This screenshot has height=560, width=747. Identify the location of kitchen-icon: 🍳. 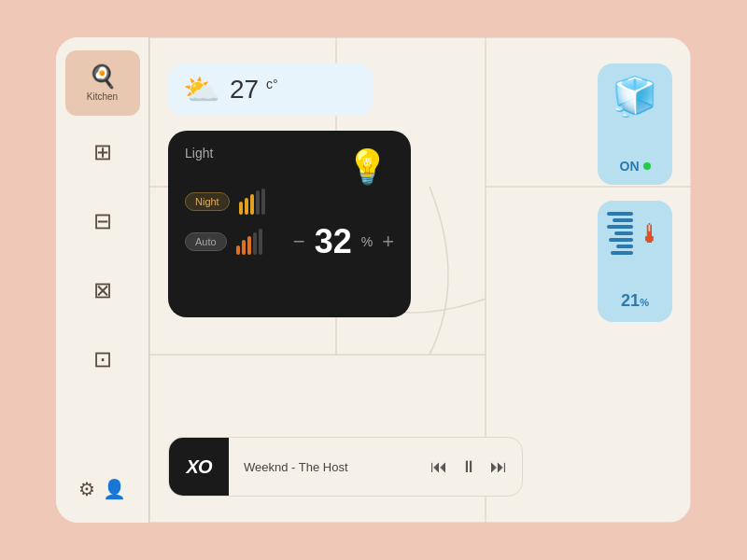
(103, 77).